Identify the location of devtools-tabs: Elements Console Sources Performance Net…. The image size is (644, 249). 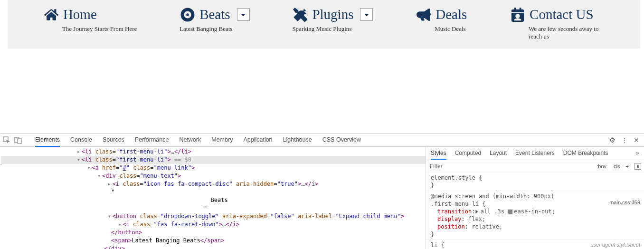
(322, 140).